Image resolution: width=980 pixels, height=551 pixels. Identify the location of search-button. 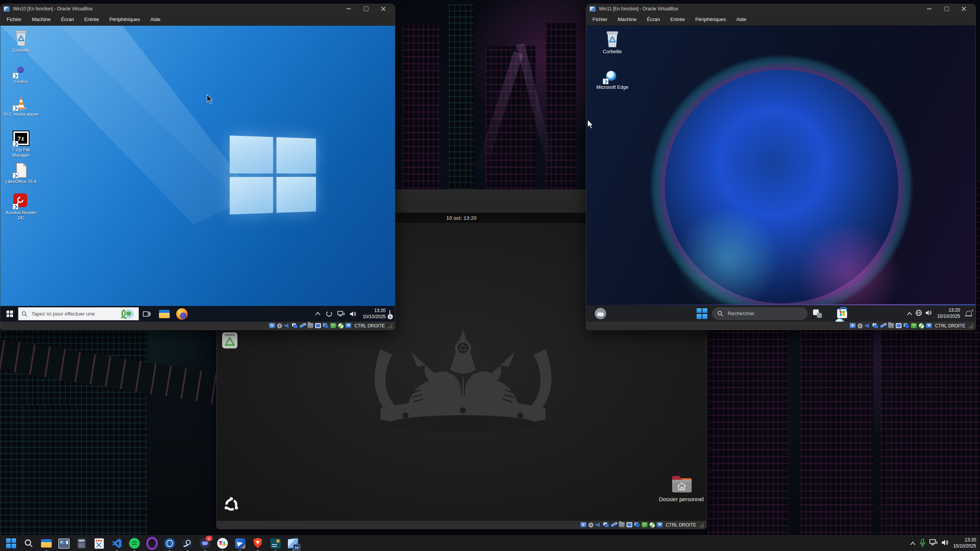
(29, 543).